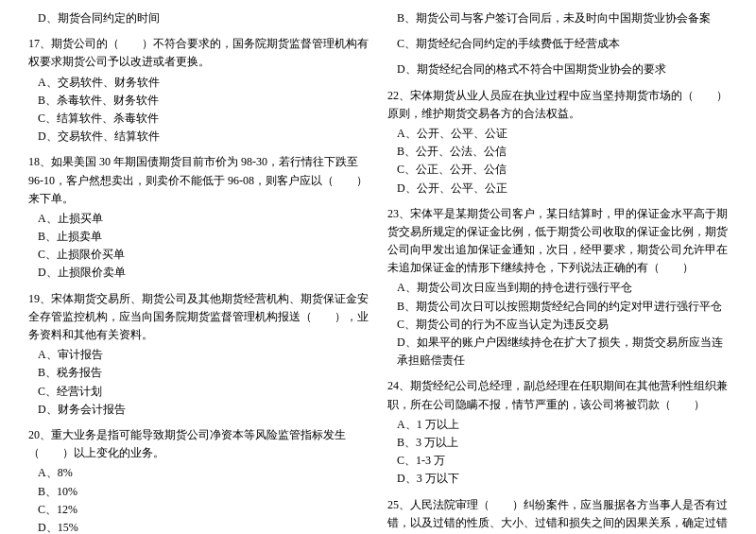 This screenshot has height=534, width=756. I want to click on question-19-text: 19、宋体期货交易所、期货公司及其他期货经营机构、期货保证金安全存管监控机构，应…, so click(198, 318).